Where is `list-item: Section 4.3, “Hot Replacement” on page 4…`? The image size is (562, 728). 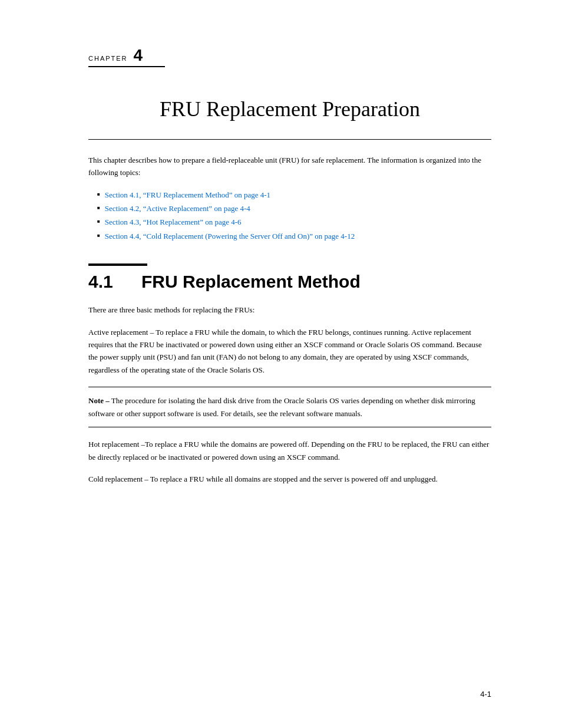 list-item: Section 4.3, “Hot Replacement” on page 4… is located at coordinates (295, 222).